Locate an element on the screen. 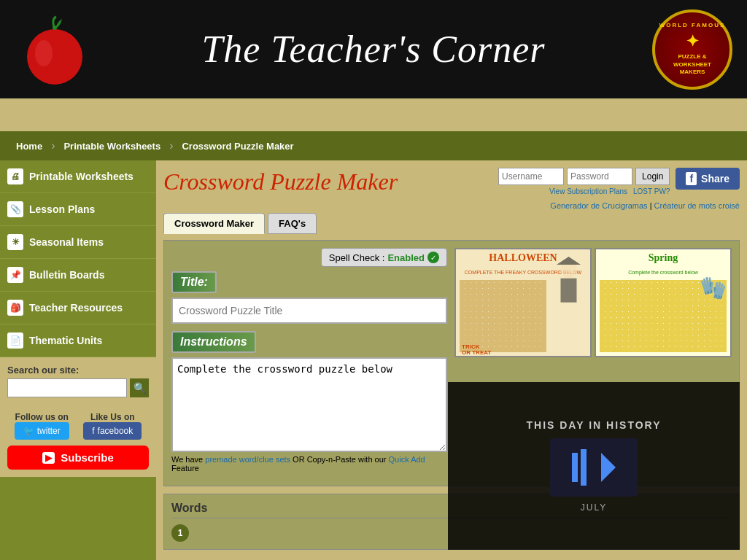  sun-icon: ☀ is located at coordinates (15, 242).